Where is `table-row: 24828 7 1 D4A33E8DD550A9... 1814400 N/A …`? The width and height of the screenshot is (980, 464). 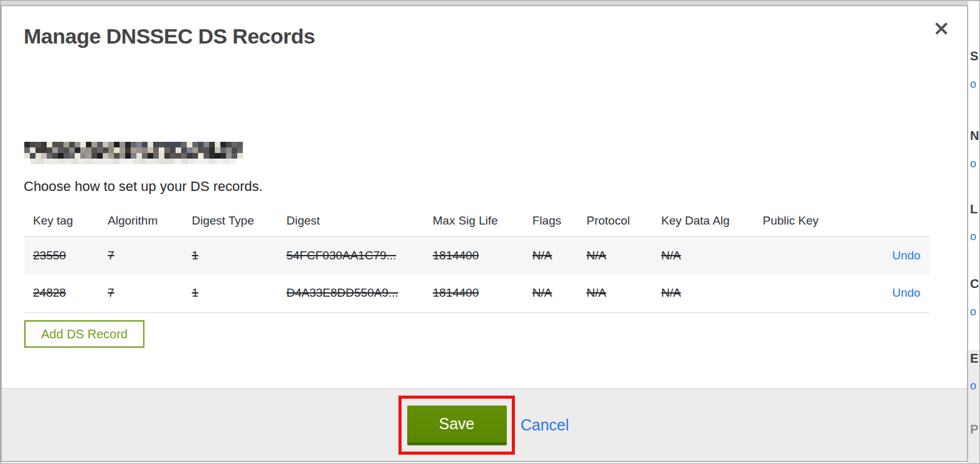
table-row: 24828 7 1 D4A33E8DD550A9... 1814400 N/A … is located at coordinates (477, 294).